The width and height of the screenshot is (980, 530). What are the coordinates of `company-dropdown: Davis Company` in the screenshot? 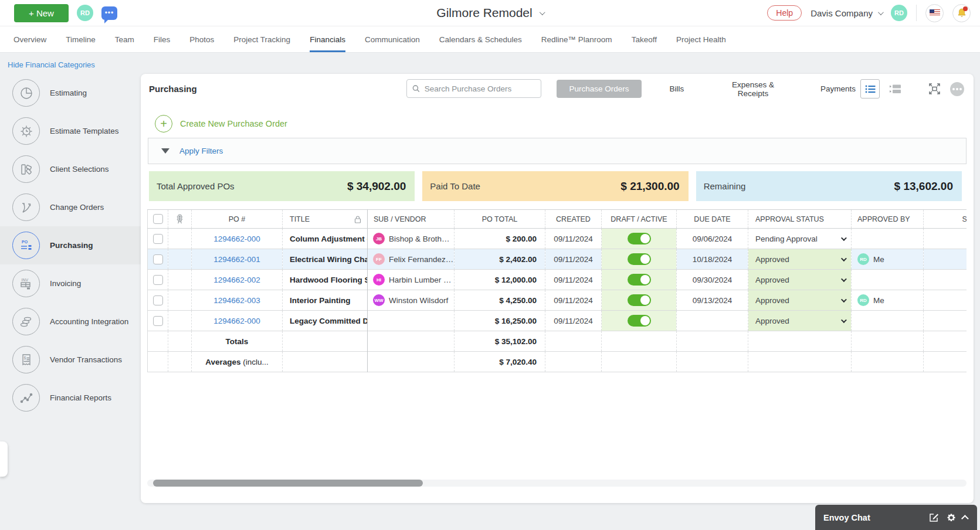 It's located at (846, 13).